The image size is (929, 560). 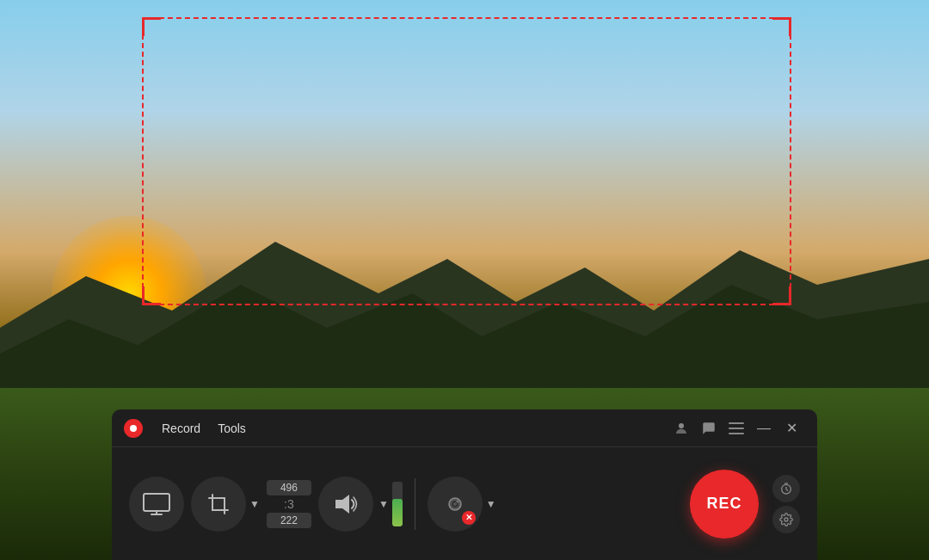 I want to click on settings-button, so click(x=786, y=520).